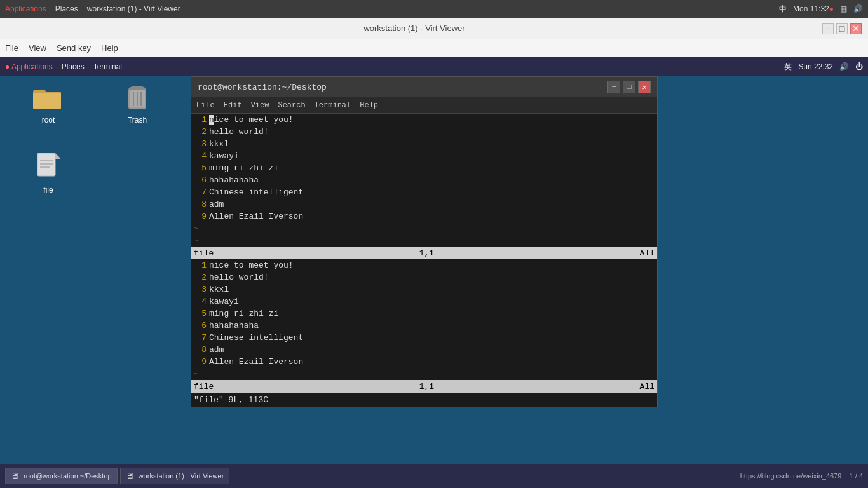 This screenshot has height=488, width=868. Describe the element at coordinates (37, 48) in the screenshot. I see `virt-menu-view: View` at that location.